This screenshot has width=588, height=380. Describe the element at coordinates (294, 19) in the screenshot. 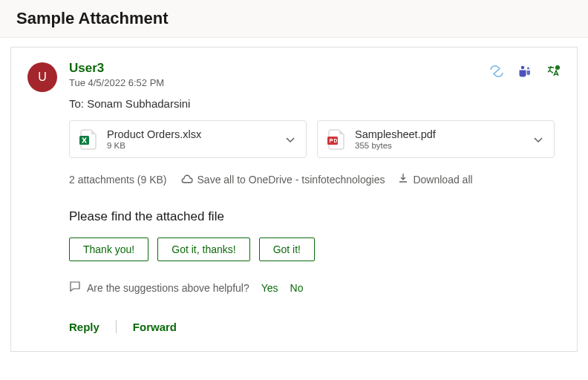

I see `page-header: Sample Attachment` at that location.